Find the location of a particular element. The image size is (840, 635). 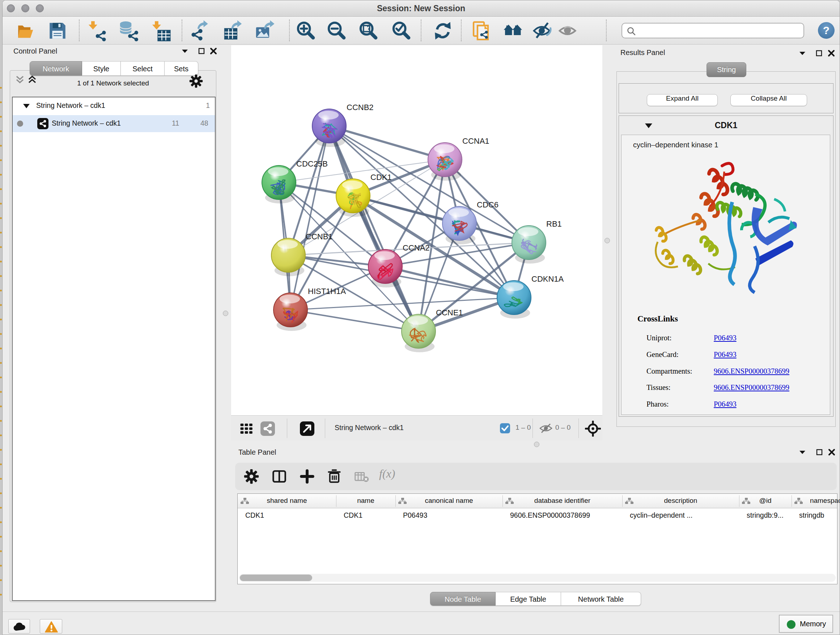

zoom-selected-icon is located at coordinates (401, 31).